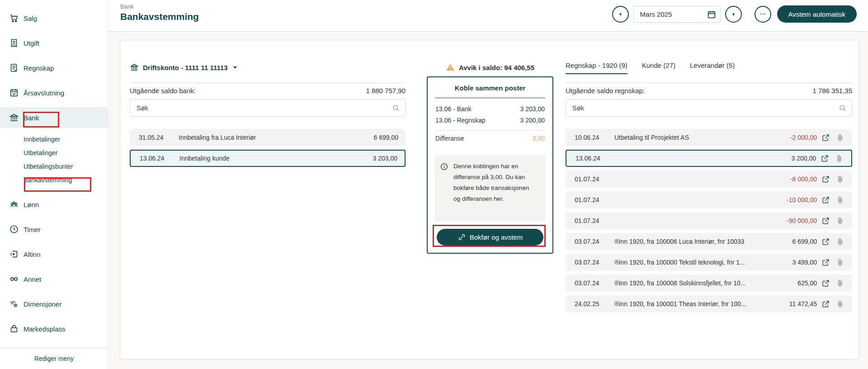 This screenshot has height=369, width=868. I want to click on next-month-button, so click(733, 14).